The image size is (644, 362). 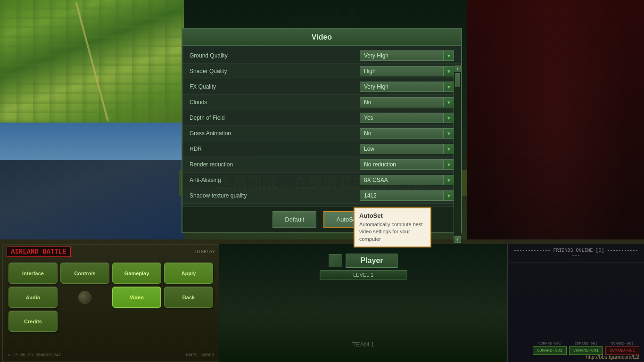 What do you see at coordinates (407, 87) in the screenshot?
I see `setting-value-2: Very High ▼` at bounding box center [407, 87].